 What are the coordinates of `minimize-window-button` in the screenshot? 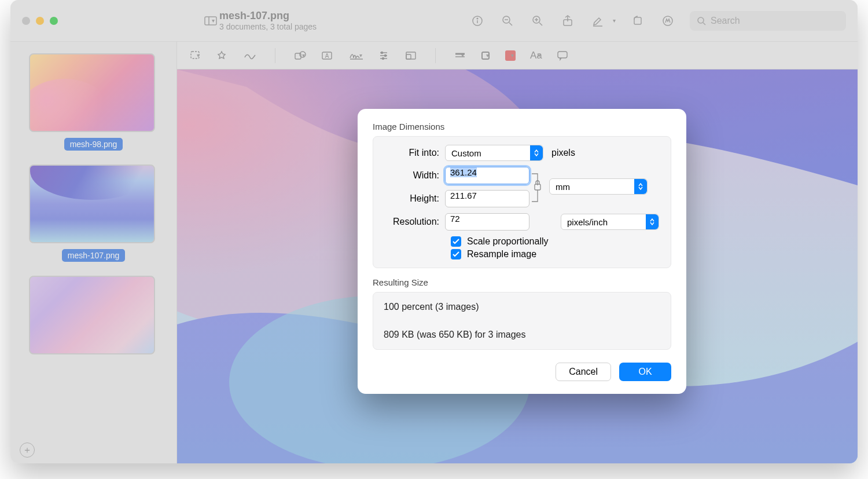 It's located at (40, 21).